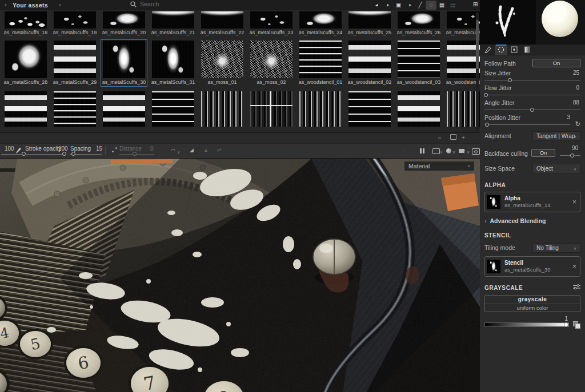 The height and width of the screenshot is (392, 585). What do you see at coordinates (26, 63) in the screenshot?
I see `asset-item: as_metalScuffs_28` at bounding box center [26, 63].